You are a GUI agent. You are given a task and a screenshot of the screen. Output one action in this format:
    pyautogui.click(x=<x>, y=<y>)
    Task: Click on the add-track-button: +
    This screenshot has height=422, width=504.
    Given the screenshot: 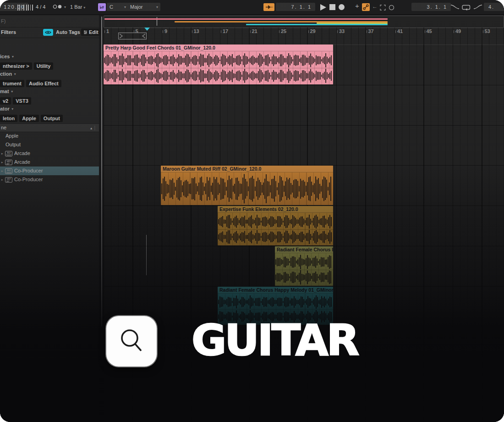 What is the action you would take?
    pyautogui.click(x=357, y=6)
    